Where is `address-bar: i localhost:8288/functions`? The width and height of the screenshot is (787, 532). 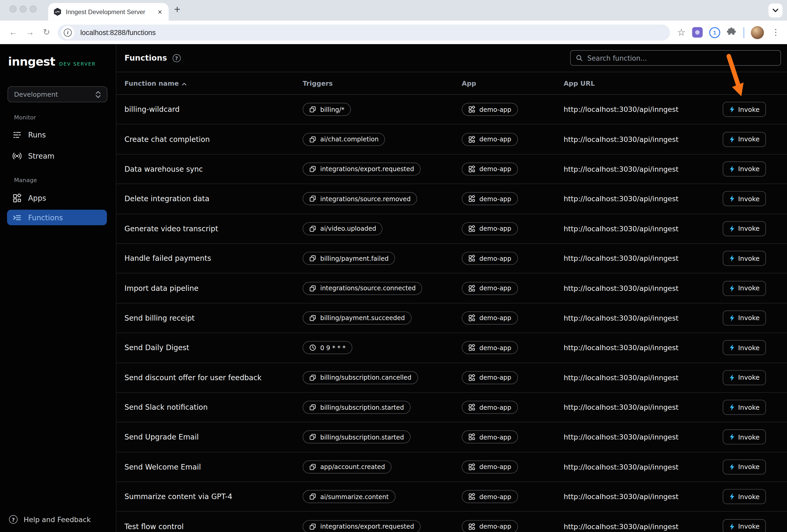
address-bar: i localhost:8288/functions is located at coordinates (364, 32).